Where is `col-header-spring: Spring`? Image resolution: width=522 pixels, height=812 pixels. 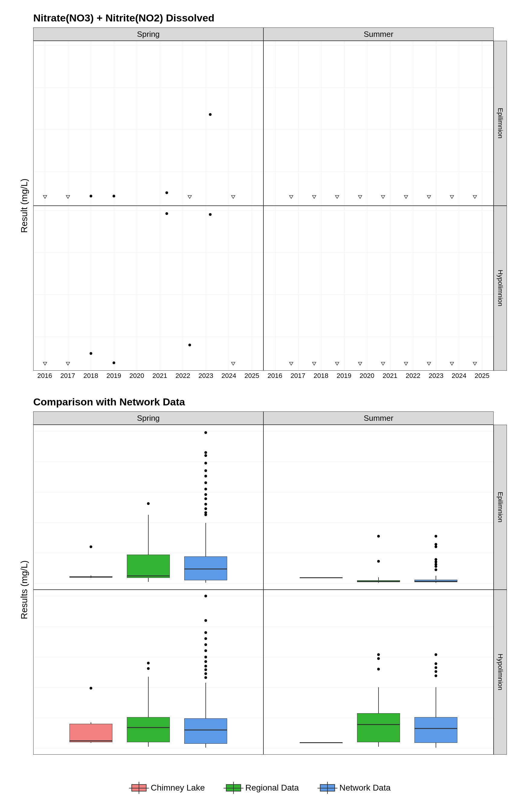 col-header-spring: Spring is located at coordinates (148, 34).